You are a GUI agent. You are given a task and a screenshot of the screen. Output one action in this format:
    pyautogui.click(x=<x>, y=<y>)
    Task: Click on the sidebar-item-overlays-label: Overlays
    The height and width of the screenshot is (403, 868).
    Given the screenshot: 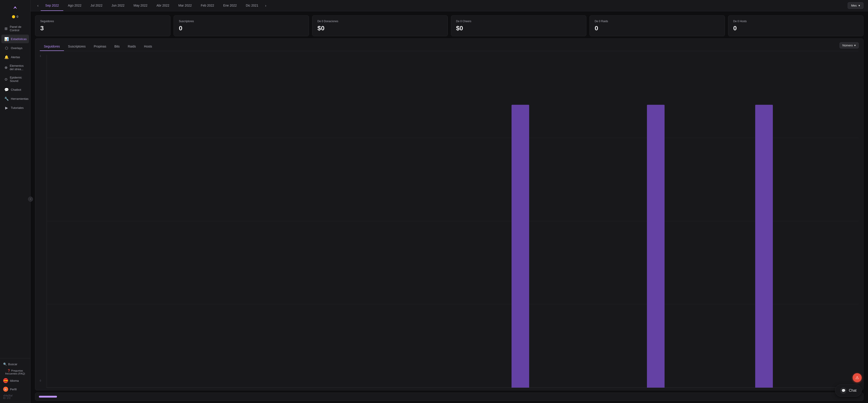 What is the action you would take?
    pyautogui.click(x=17, y=48)
    